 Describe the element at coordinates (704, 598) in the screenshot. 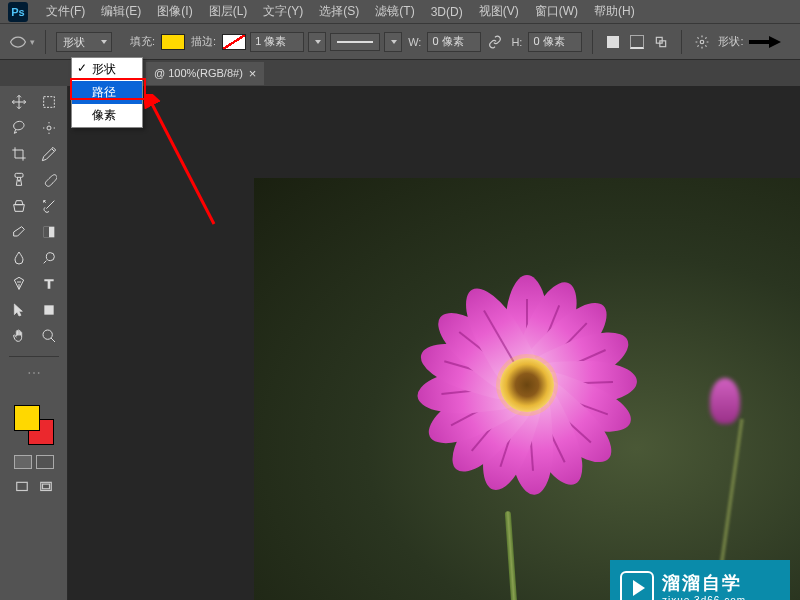

I see `watermark-url: zixue.3d66.com` at that location.